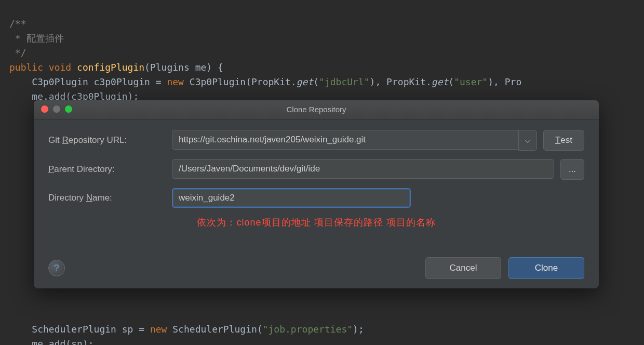 The height and width of the screenshot is (345, 644). Describe the element at coordinates (18, 24) in the screenshot. I see `comment-line: /**` at that location.